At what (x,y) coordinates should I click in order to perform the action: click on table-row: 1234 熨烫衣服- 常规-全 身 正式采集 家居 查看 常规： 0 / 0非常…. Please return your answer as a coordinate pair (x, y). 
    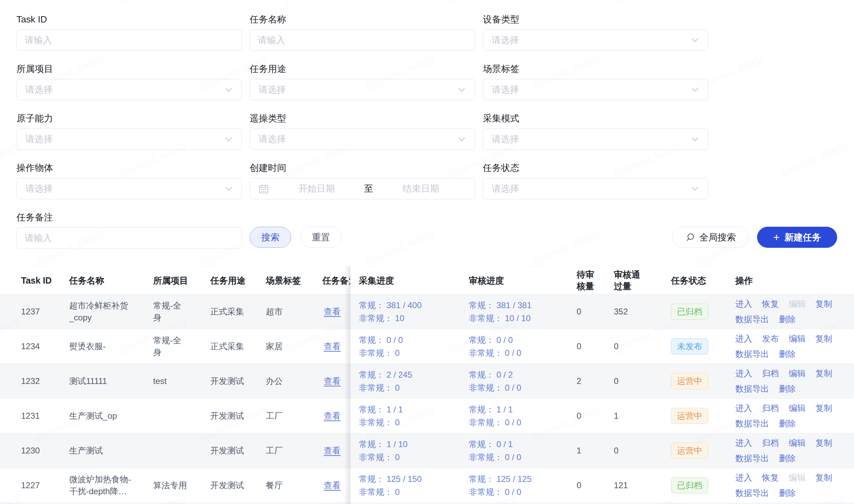
    Looking at the image, I should click on (427, 347).